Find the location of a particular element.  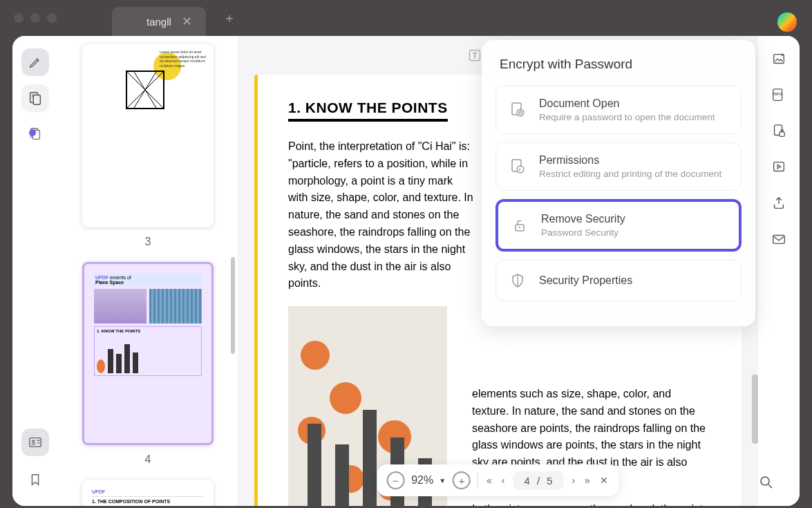

thumbnail-number: 3 is located at coordinates (148, 242).